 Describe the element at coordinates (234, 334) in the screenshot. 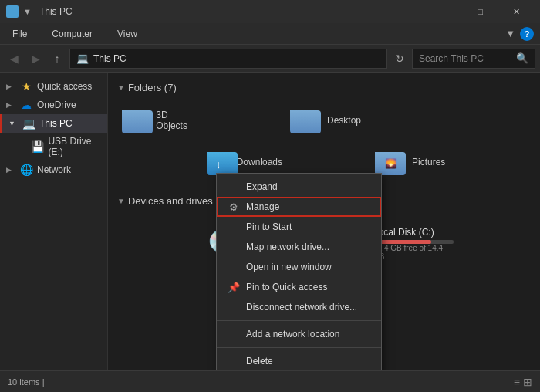

I see `ctx-add-network-icon` at that location.